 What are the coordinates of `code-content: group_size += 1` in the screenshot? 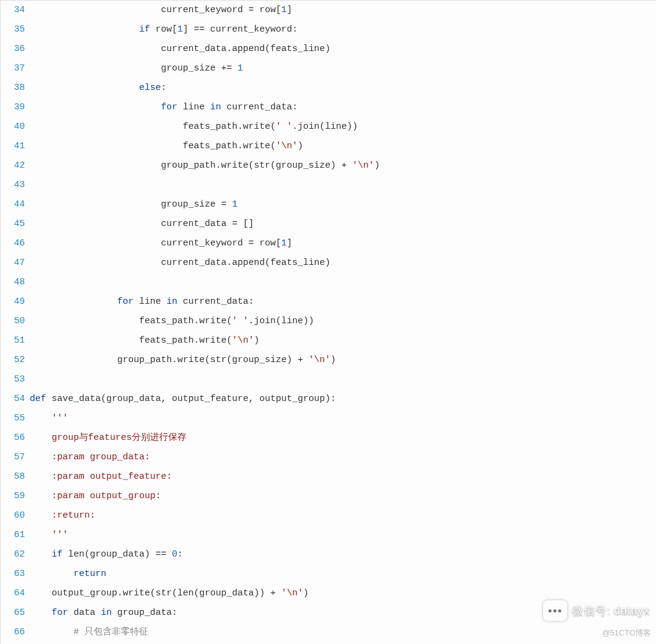 It's located at (136, 69).